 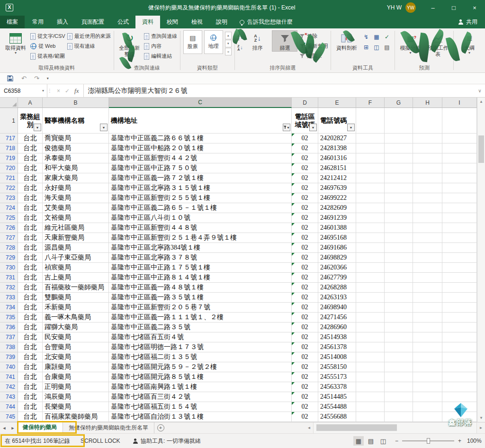 I want to click on cell-phone: 24628151, so click(x=337, y=169).